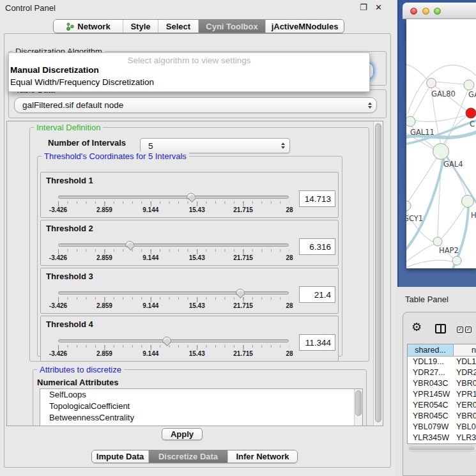  I want to click on threshold-1-value-field: 14.713, so click(317, 199).